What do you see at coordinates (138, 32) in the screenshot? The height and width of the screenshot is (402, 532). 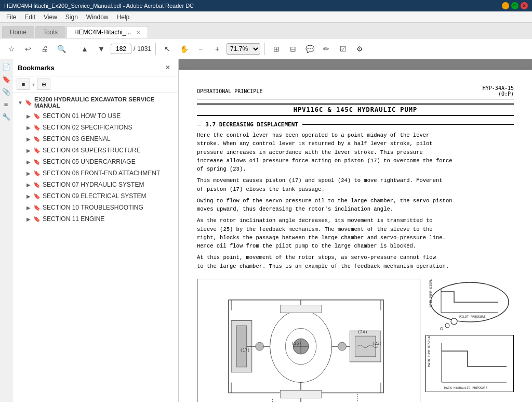 I see `tab-close-icon: ✕` at bounding box center [138, 32].